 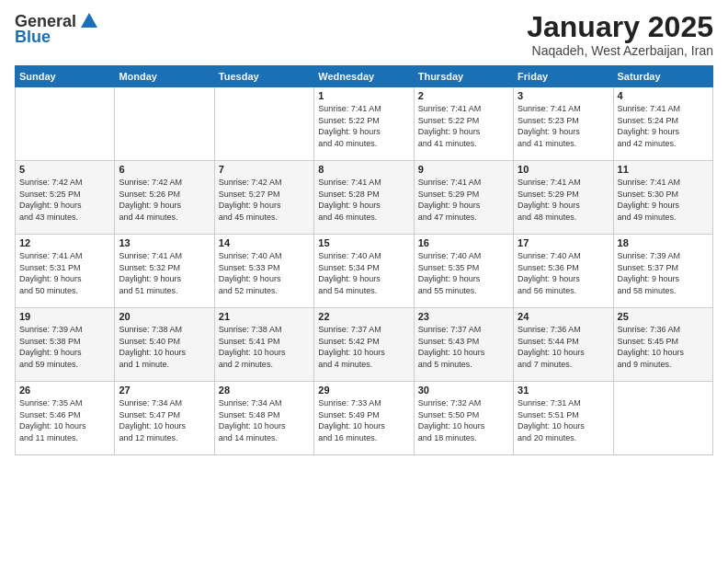 What do you see at coordinates (563, 126) in the screenshot?
I see `cell-content: Sunrise: 7:41 AM Sunset: 5:23 PM Dayligh…` at bounding box center [563, 126].